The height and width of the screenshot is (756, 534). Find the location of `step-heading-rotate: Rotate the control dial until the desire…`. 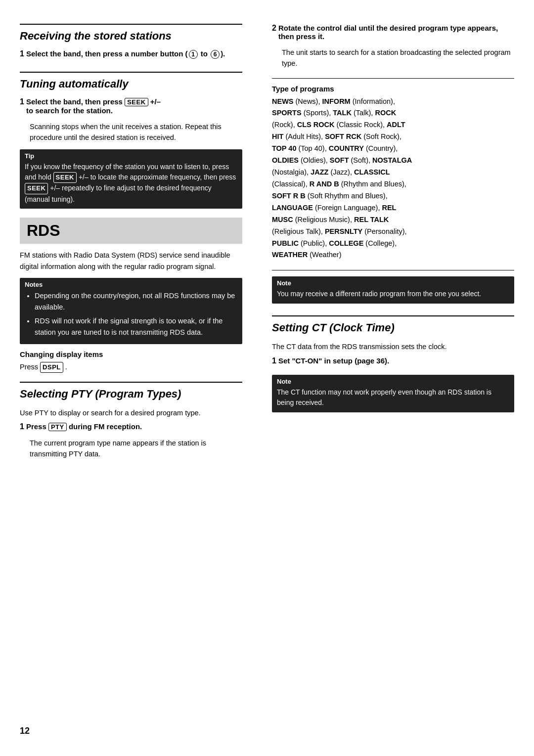

step-heading-rotate: Rotate the control dial until the desire… is located at coordinates (397, 32).